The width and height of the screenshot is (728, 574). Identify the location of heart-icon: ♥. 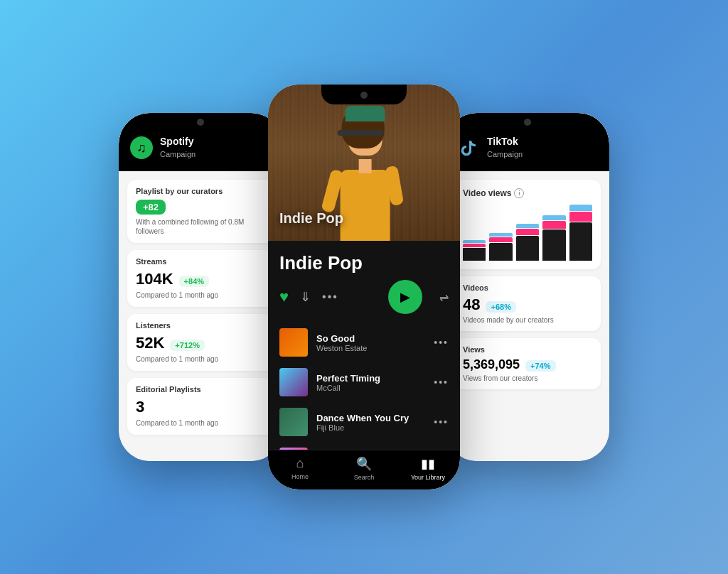
(284, 297).